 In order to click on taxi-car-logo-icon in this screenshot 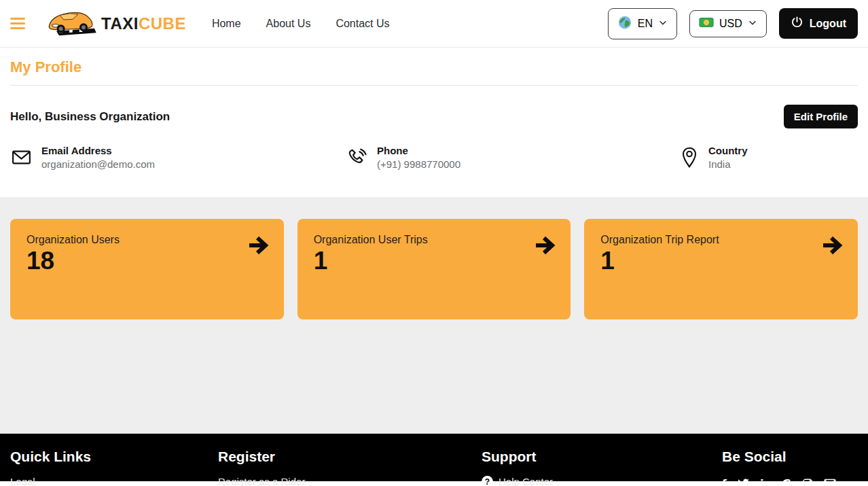, I will do `click(70, 24)`.